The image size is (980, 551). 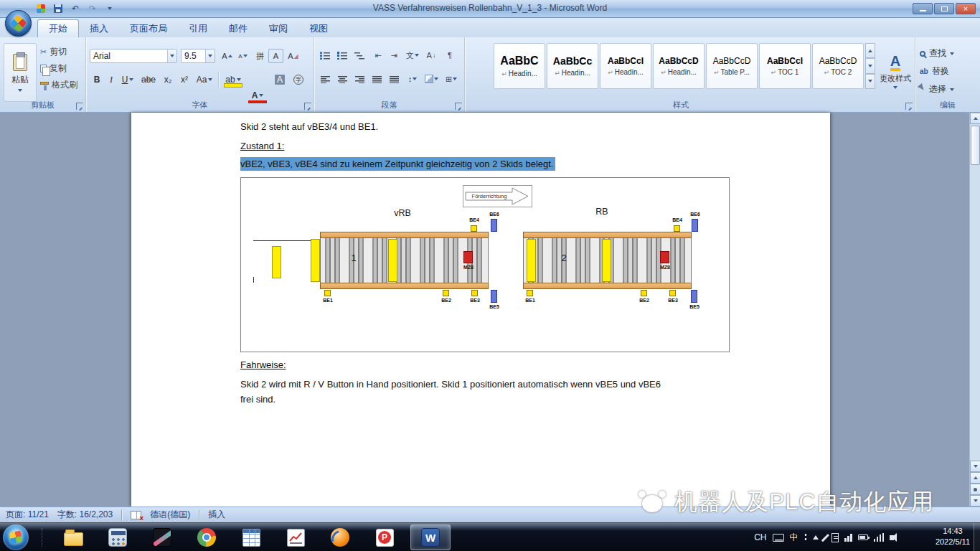 What do you see at coordinates (162, 537) in the screenshot?
I see `taskbar-item-design-tool` at bounding box center [162, 537].